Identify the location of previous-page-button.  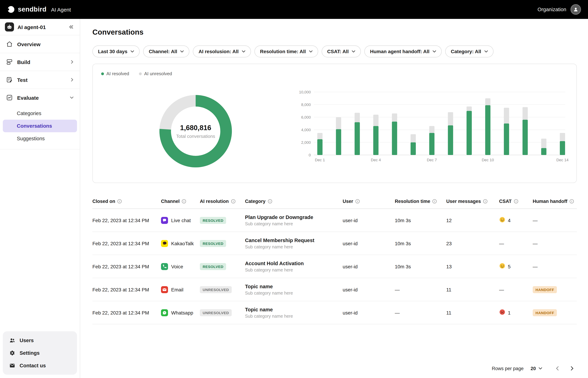
(557, 368).